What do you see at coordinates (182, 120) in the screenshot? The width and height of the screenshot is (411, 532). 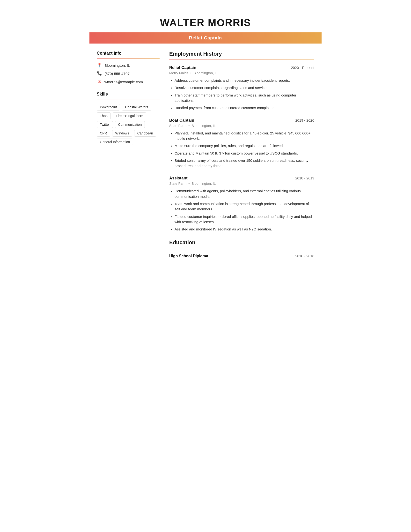 I see `job-title: Boat Captain` at bounding box center [182, 120].